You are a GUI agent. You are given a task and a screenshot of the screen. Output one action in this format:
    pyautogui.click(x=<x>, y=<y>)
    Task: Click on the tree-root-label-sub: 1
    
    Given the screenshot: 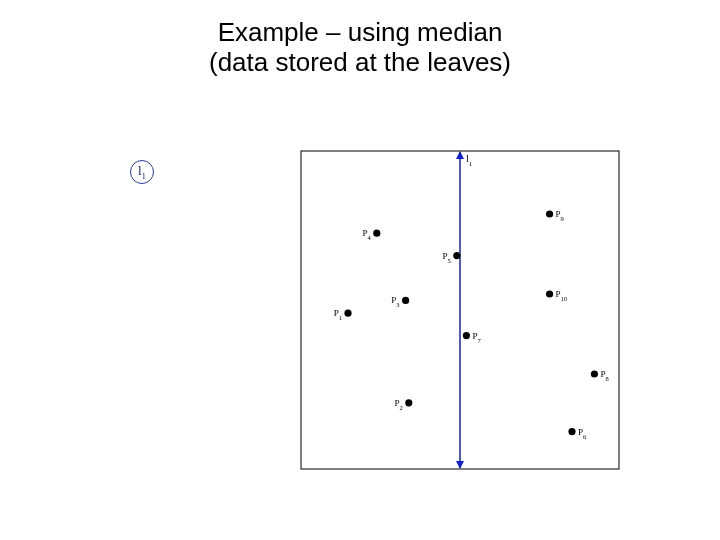 What is the action you would take?
    pyautogui.click(x=144, y=175)
    